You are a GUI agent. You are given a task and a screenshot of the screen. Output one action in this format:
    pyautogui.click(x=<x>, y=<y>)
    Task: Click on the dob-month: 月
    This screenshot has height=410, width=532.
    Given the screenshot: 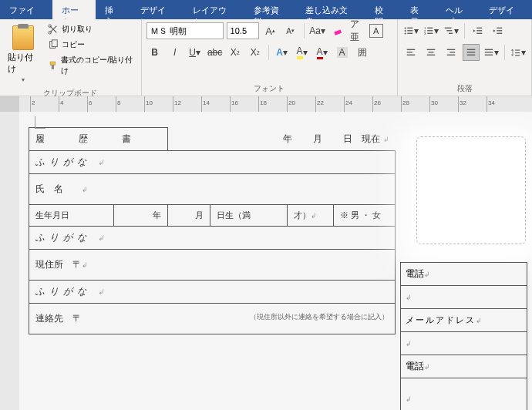 What is the action you would take?
    pyautogui.click(x=190, y=216)
    